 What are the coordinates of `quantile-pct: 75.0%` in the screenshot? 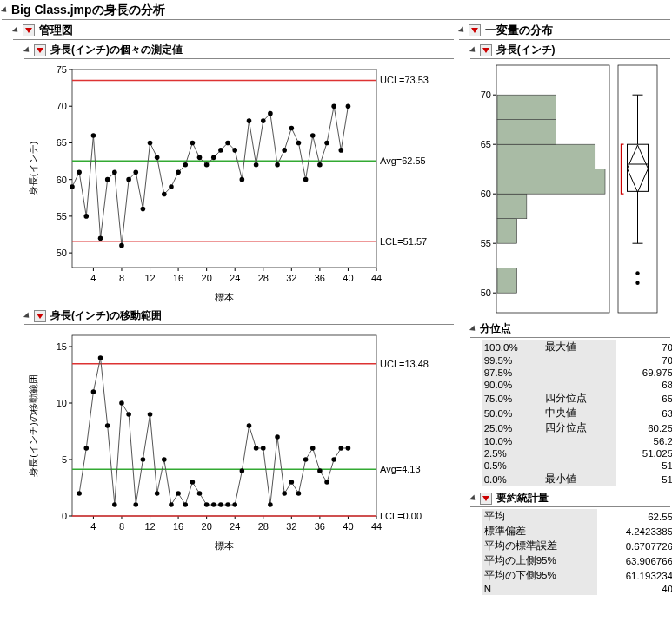 It's located at (512, 398).